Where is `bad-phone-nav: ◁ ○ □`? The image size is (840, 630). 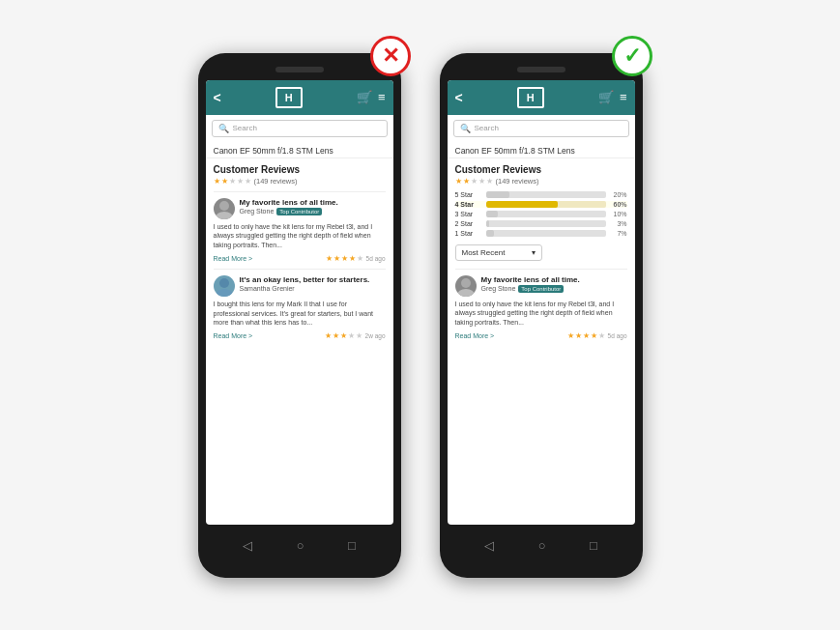 bad-phone-nav: ◁ ○ □ is located at coordinates (300, 545).